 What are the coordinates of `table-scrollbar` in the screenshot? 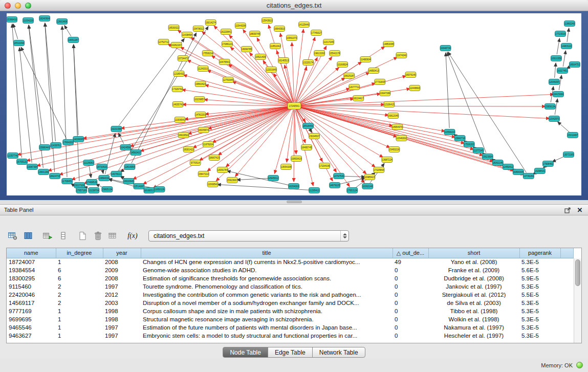 It's located at (577, 301).